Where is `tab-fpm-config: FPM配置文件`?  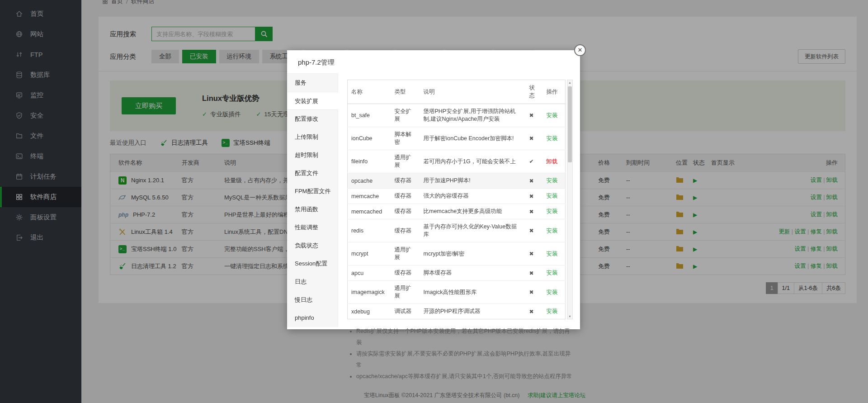 tab-fpm-config: FPM配置文件 is located at coordinates (312, 191).